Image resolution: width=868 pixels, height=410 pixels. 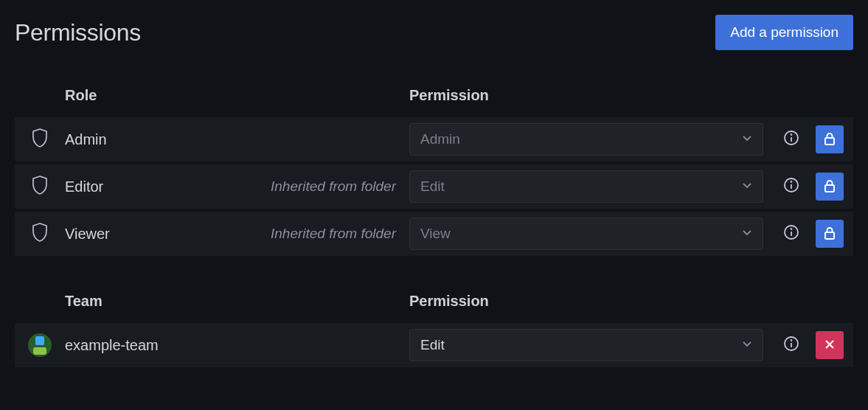 What do you see at coordinates (785, 32) in the screenshot?
I see `add-permission-button: Add a permission` at bounding box center [785, 32].